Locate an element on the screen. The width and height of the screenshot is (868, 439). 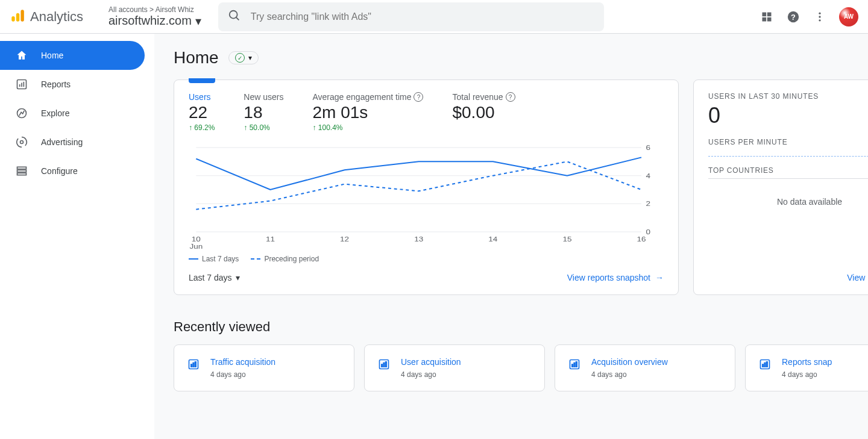
metric-value: 22 is located at coordinates (201, 113).